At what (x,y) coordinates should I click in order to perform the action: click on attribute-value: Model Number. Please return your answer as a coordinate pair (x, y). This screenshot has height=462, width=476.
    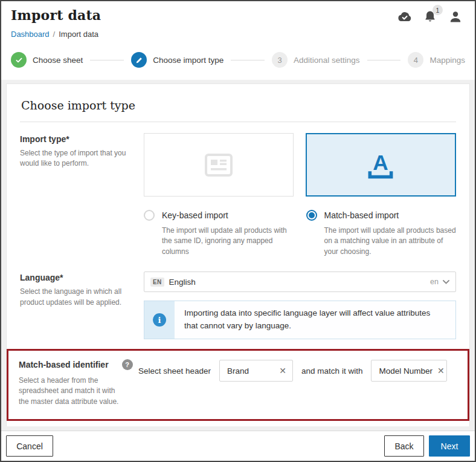
    Looking at the image, I should click on (406, 371).